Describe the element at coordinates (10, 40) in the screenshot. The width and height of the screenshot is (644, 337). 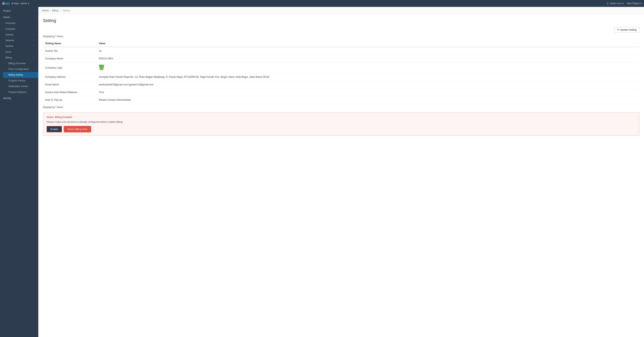
I see `sidebar-label-network: Network` at that location.